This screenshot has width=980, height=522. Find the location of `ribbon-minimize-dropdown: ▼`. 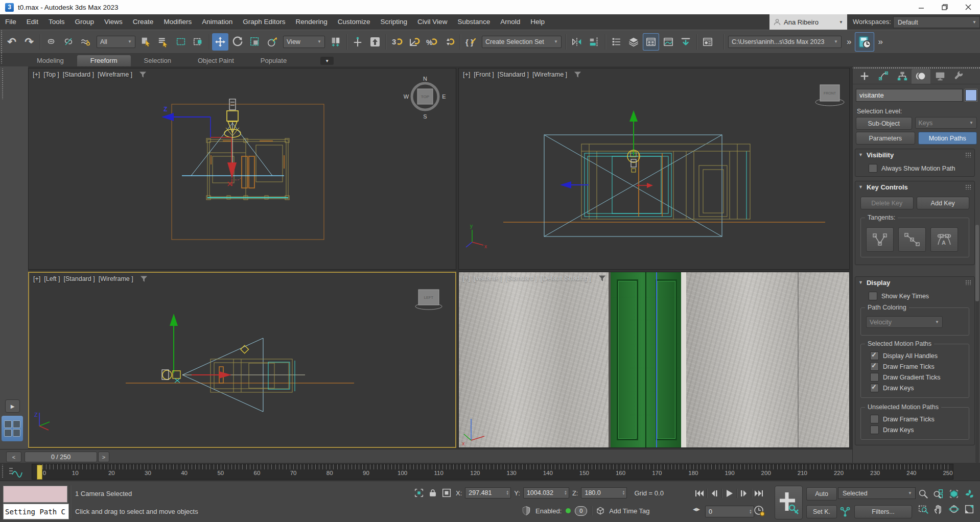

ribbon-minimize-dropdown: ▼ is located at coordinates (327, 61).